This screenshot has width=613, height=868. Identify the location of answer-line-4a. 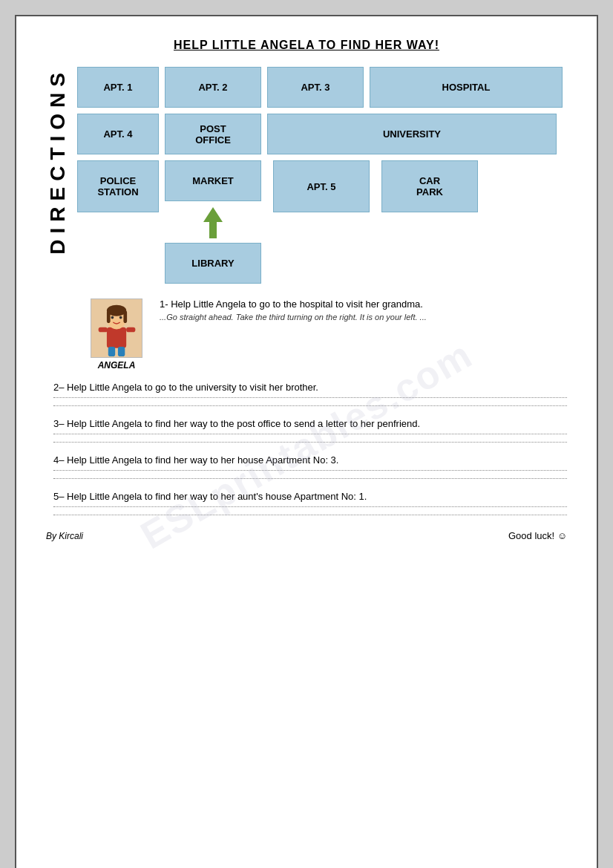
(310, 471).